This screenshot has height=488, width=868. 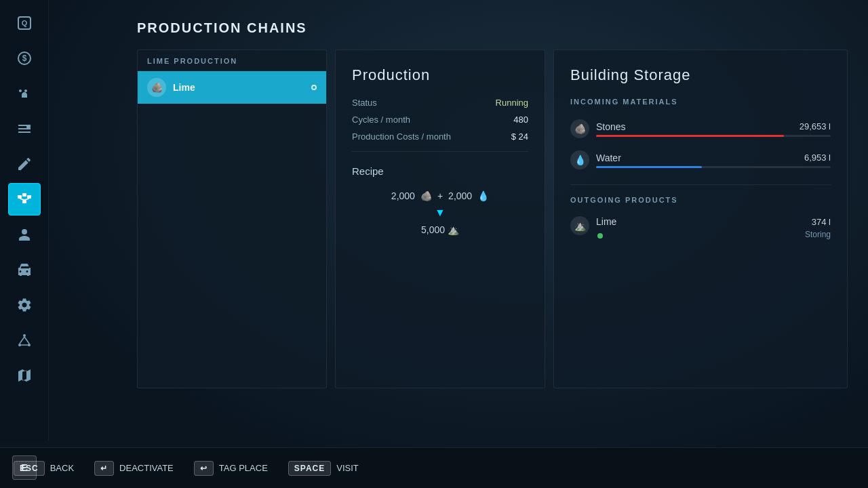 What do you see at coordinates (440, 213) in the screenshot?
I see `arrow-down: ▼` at bounding box center [440, 213].